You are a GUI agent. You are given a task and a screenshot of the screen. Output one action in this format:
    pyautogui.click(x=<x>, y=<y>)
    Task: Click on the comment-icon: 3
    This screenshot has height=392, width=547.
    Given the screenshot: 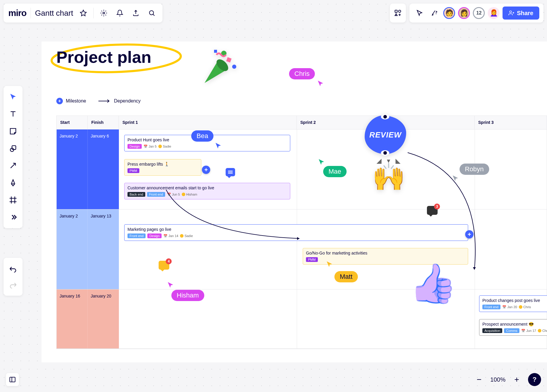 What is the action you would take?
    pyautogui.click(x=432, y=210)
    